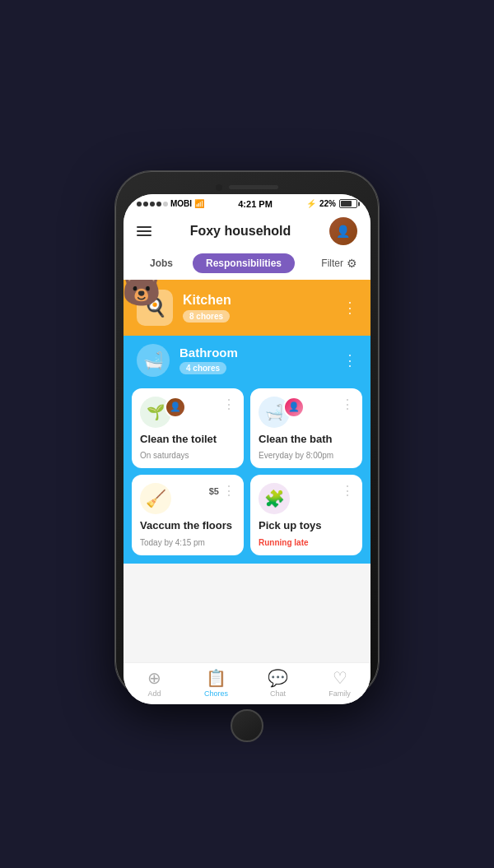 The image size is (494, 868). What do you see at coordinates (339, 694) in the screenshot?
I see `family-label: Family` at bounding box center [339, 694].